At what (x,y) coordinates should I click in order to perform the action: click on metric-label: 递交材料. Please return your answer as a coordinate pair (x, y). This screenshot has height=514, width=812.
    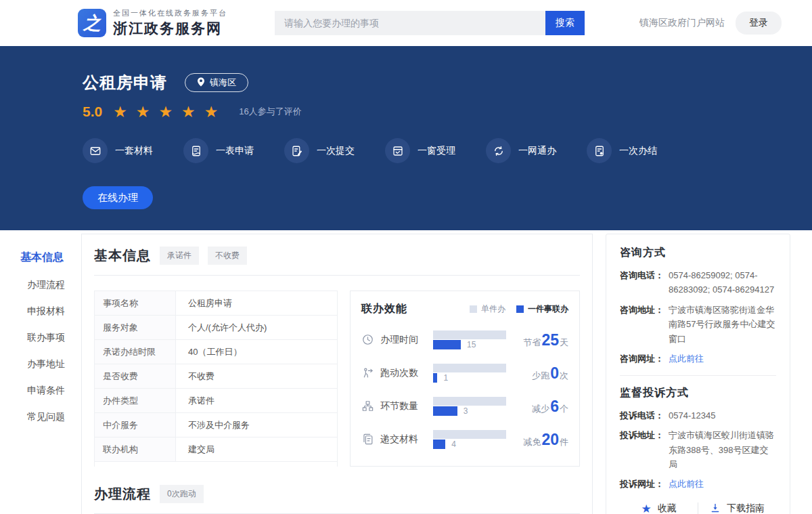
    Looking at the image, I should click on (405, 440).